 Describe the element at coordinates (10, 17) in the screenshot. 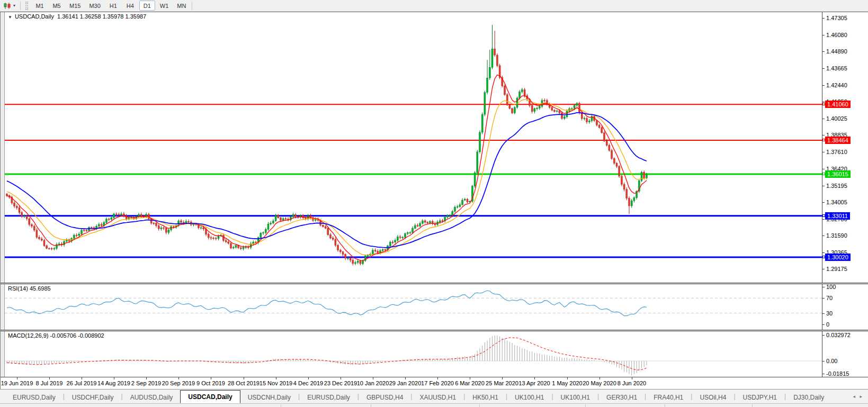

I see `chart-menu-caret-icon: ▼` at that location.